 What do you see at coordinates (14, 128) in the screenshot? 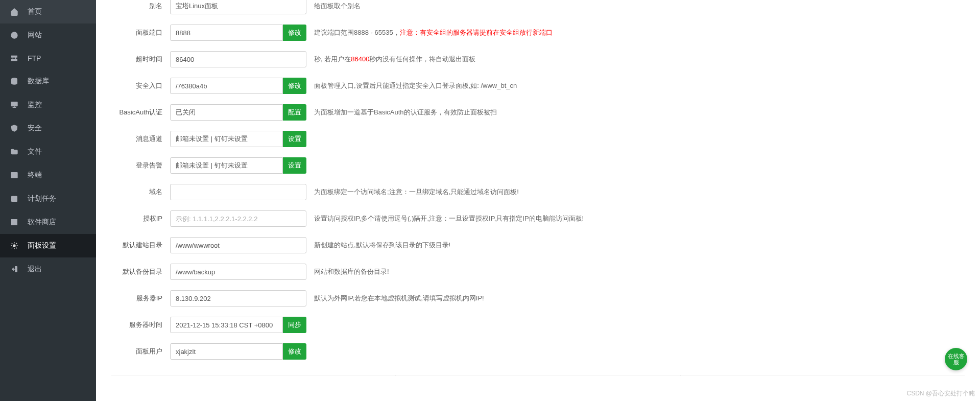
I see `shield-icon` at bounding box center [14, 128].